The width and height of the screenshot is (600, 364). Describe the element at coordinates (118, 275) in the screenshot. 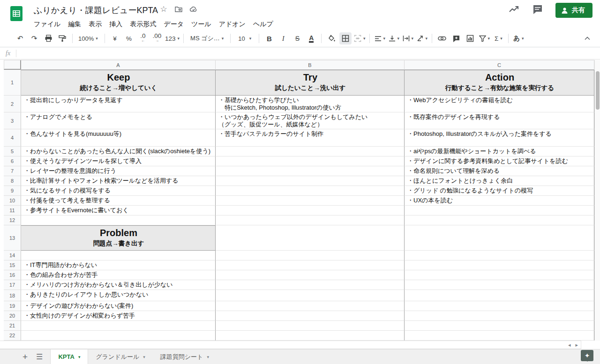

I see `cell-A16: ・色の組み合わせ方が苦手` at that location.